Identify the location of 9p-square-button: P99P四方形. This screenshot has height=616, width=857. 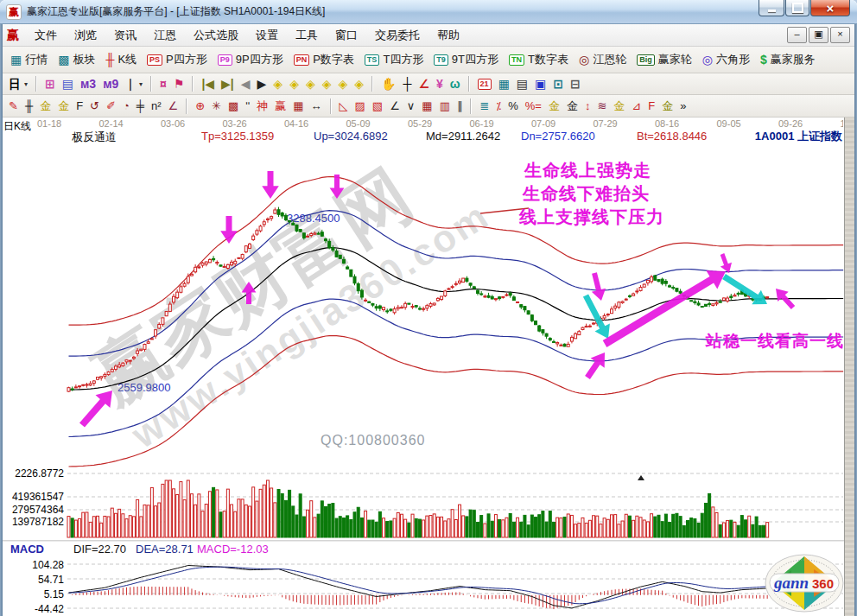
(251, 60).